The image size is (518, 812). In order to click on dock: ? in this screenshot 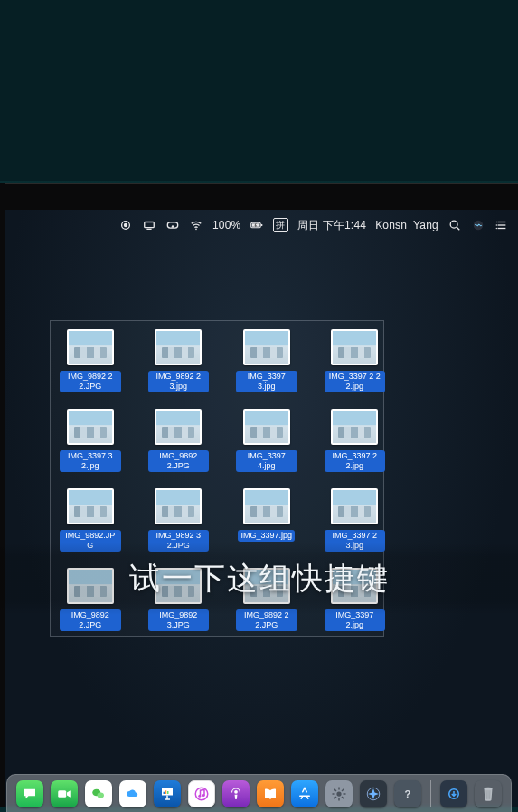, I will do `click(259, 793)`.